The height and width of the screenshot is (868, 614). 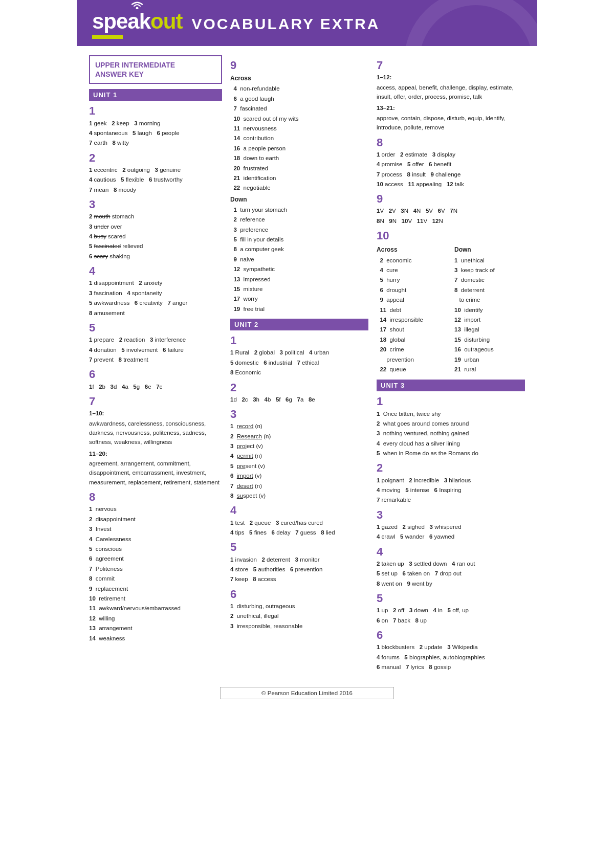 What do you see at coordinates (299, 414) in the screenshot?
I see `u2-section-3-num: 3` at bounding box center [299, 414].